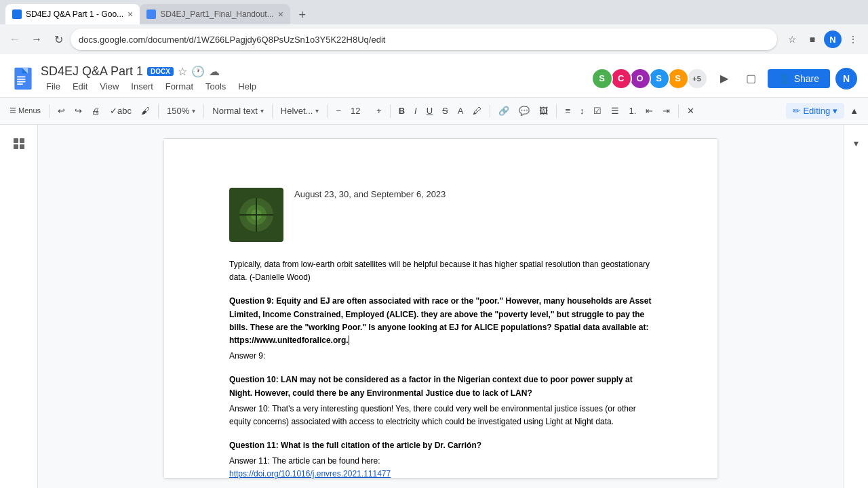  Describe the element at coordinates (666, 111) in the screenshot. I see `indent-increase-button: ⇥` at that location.